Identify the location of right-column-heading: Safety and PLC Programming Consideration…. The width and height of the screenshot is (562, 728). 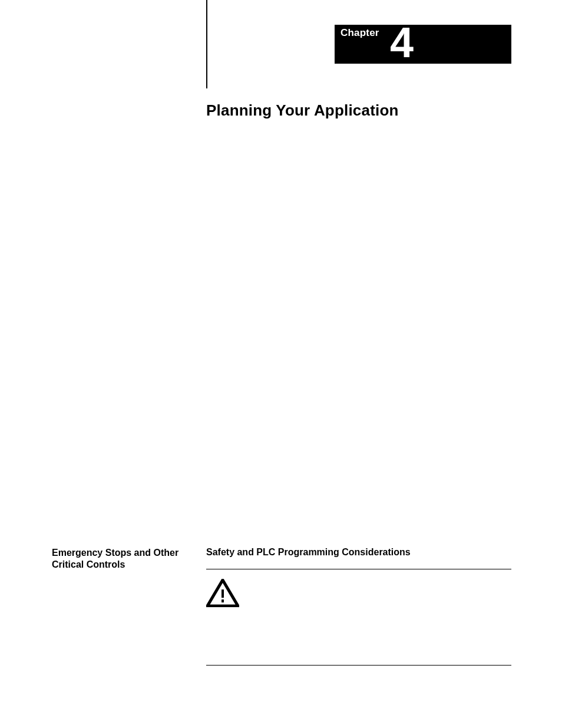
(309, 552).